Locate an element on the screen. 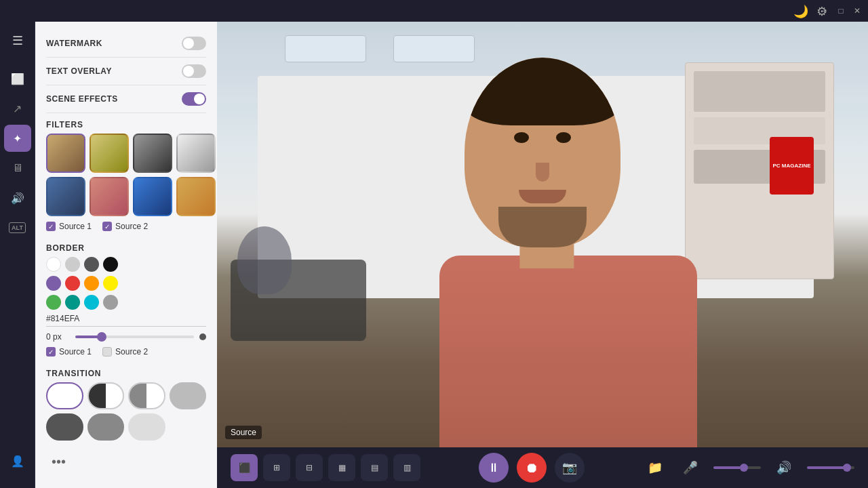  scene-effects-toggle is located at coordinates (194, 99).